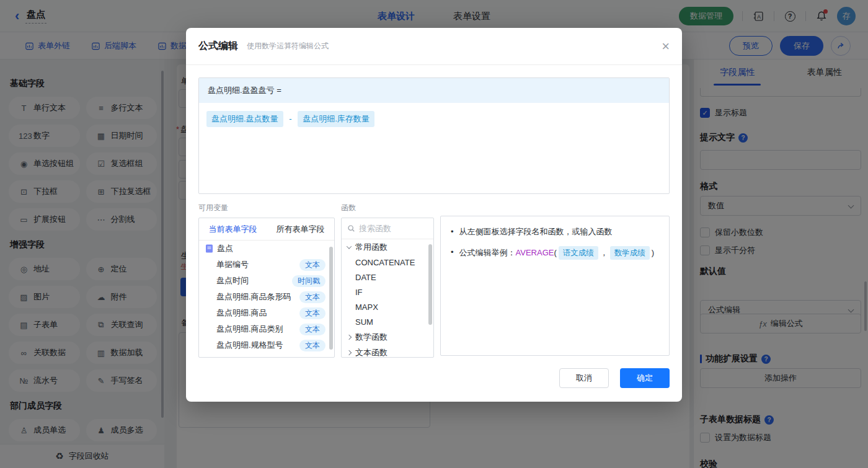 Image resolution: width=868 pixels, height=468 pixels. I want to click on function-item: SUM, so click(388, 322).